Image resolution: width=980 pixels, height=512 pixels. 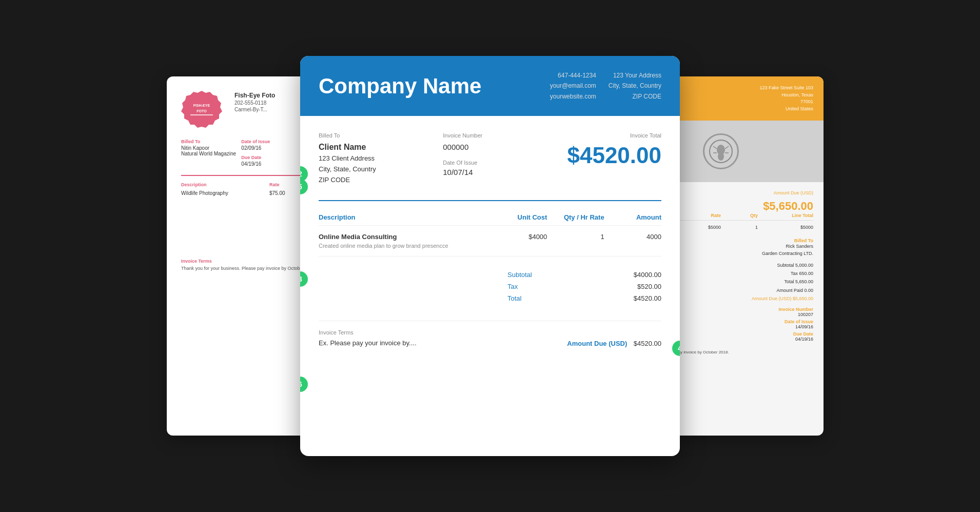 What do you see at coordinates (614, 343) in the screenshot?
I see `center-amount-due-inline: Amount Due (USD) $4520.00` at bounding box center [614, 343].